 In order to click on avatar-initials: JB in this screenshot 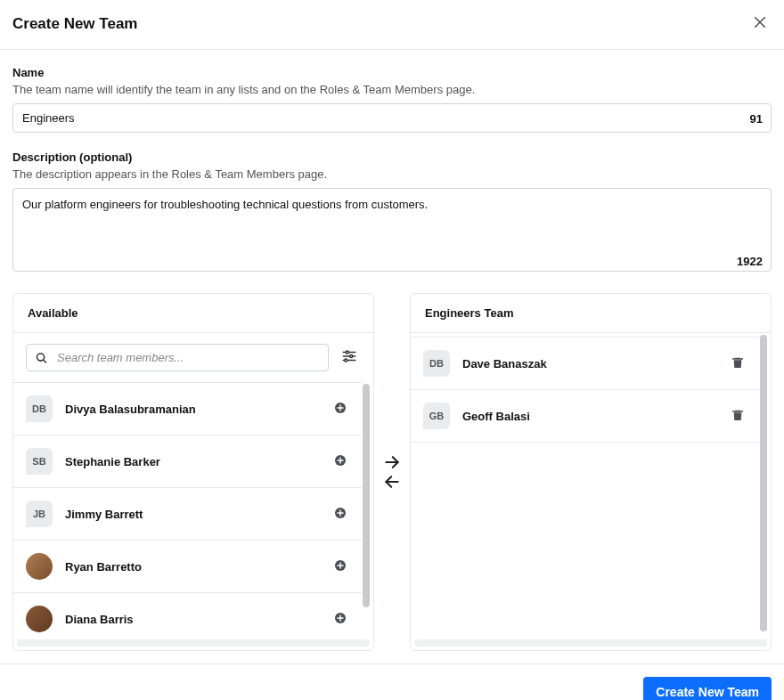, I will do `click(39, 514)`.